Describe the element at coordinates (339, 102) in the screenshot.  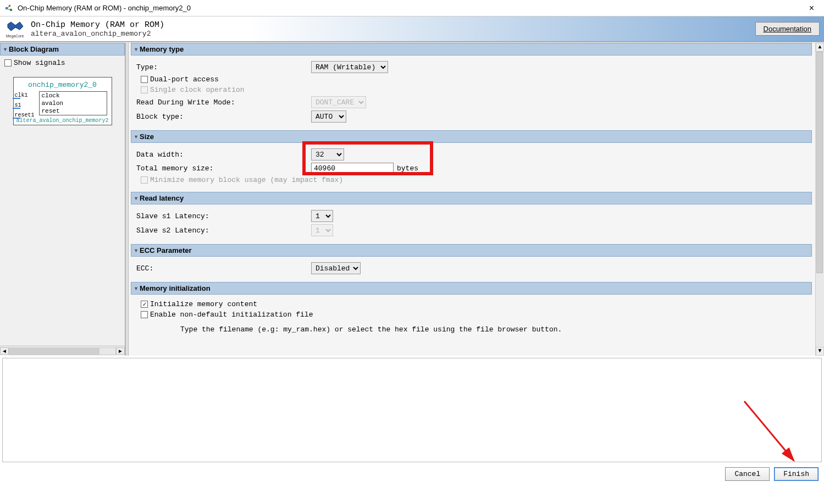
I see `rw-mode-select: DONT_CARE` at that location.